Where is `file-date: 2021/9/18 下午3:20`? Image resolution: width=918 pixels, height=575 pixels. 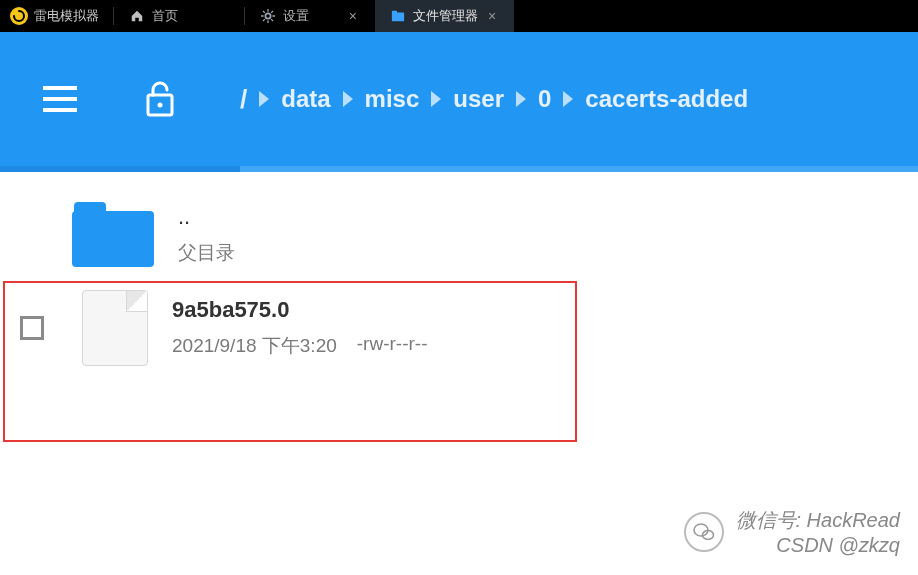 file-date: 2021/9/18 下午3:20 is located at coordinates (254, 346).